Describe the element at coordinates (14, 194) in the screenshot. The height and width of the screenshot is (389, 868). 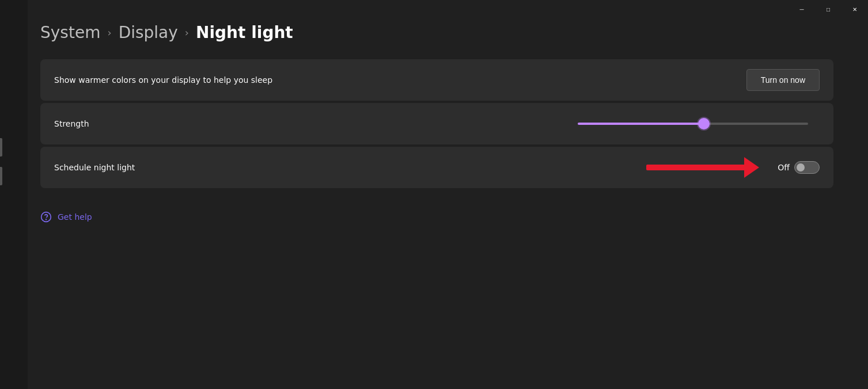
I see `sidebar` at that location.